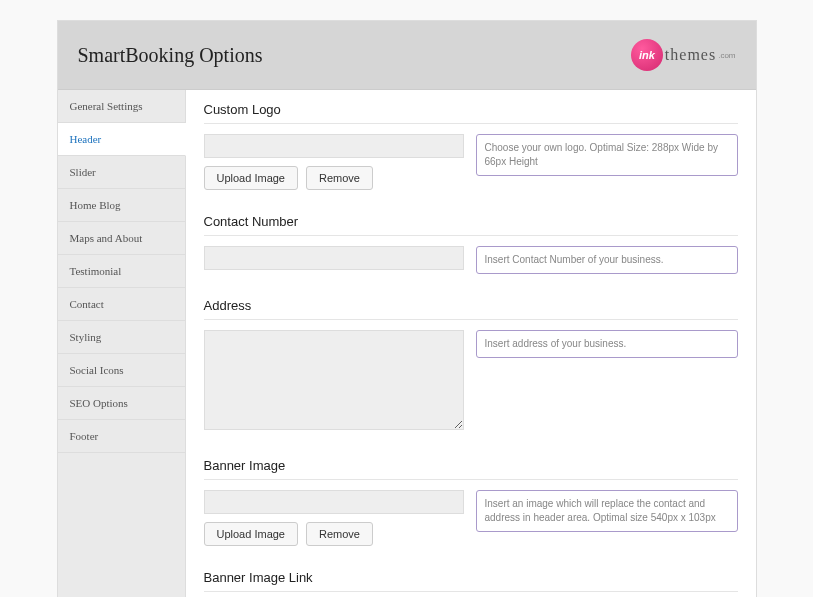  Describe the element at coordinates (607, 344) in the screenshot. I see `help-text: Insert address of your business.` at that location.